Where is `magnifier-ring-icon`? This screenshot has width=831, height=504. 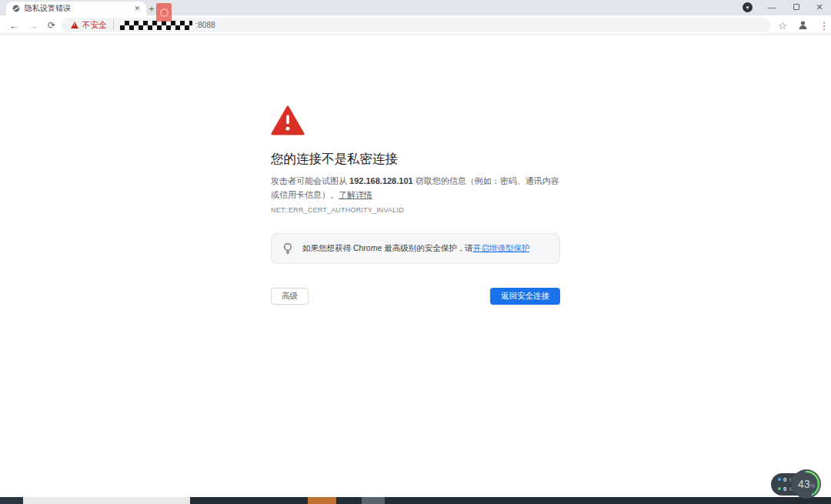
magnifier-ring-icon is located at coordinates (165, 12).